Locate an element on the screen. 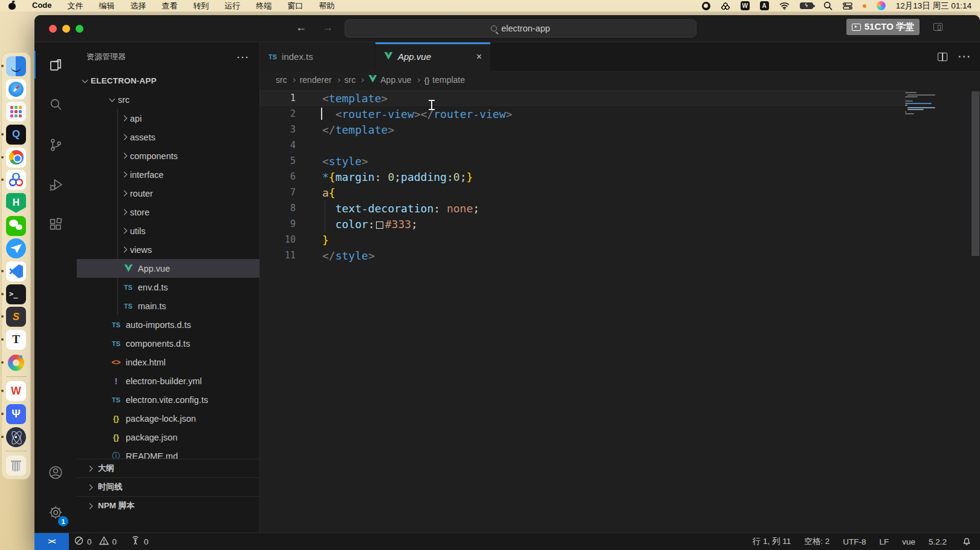 This screenshot has height=550, width=980. app-a-menu-icon: A is located at coordinates (764, 6).